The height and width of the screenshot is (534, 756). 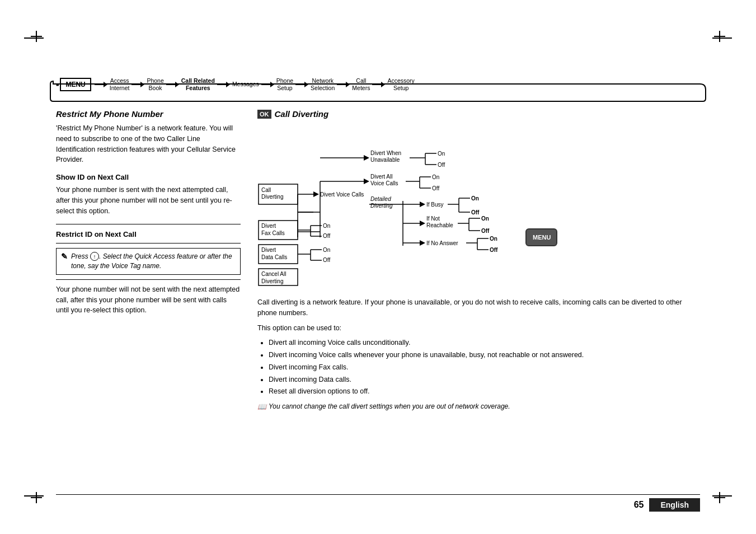 I want to click on svg-text: MENU, so click(x=542, y=237).